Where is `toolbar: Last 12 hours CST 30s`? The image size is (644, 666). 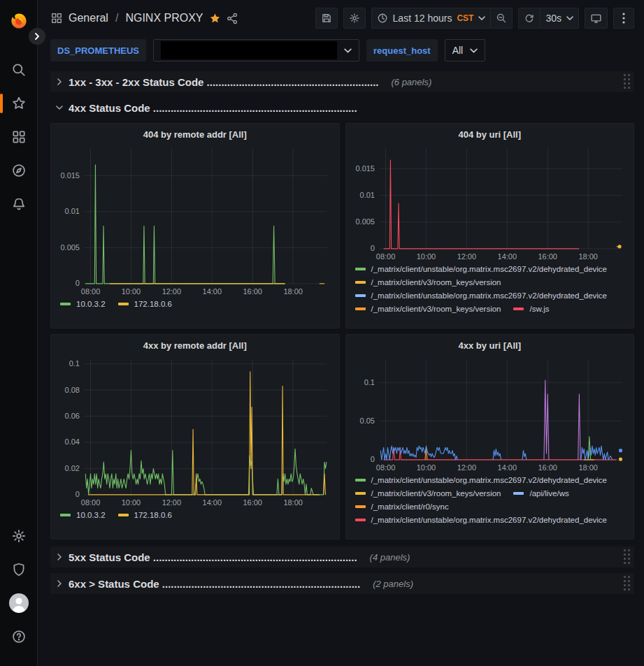
toolbar: Last 12 hours CST 30s is located at coordinates (475, 18).